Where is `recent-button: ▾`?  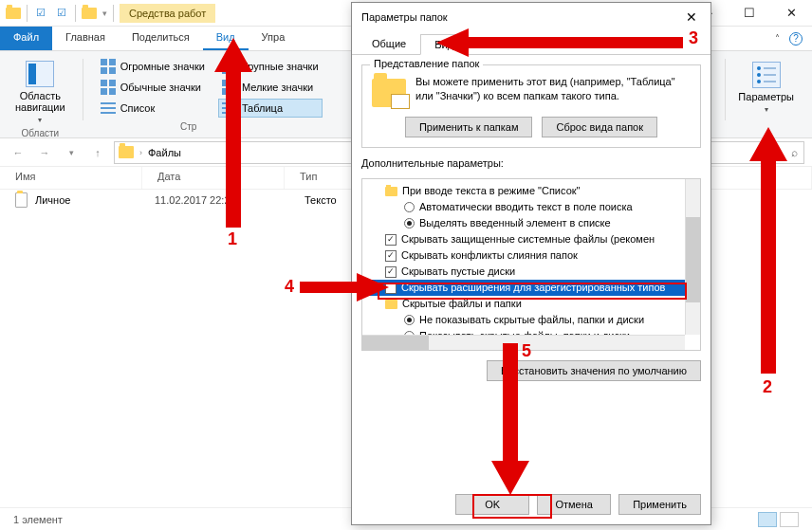
recent-button: ▾ is located at coordinates (71, 153).